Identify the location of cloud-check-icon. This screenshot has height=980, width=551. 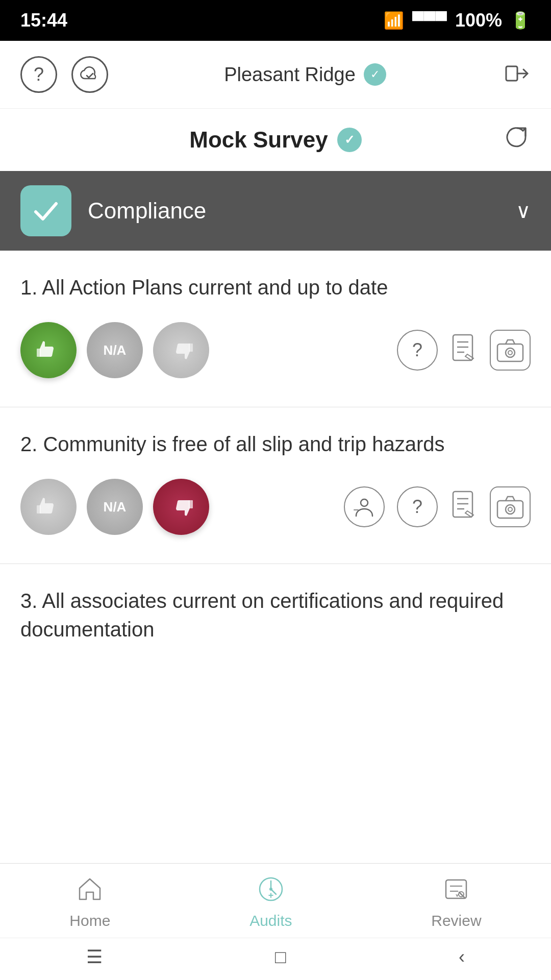
(90, 75).